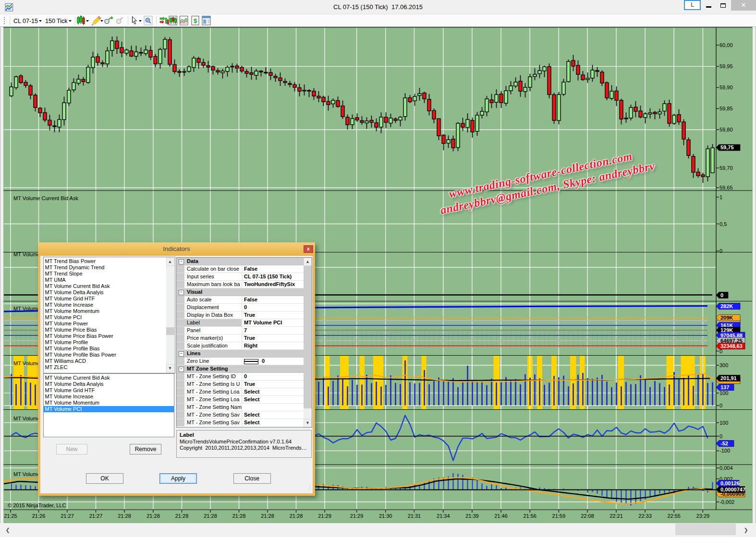 The height and width of the screenshot is (538, 756). What do you see at coordinates (616, 516) in the screenshot?
I see `svg-text: 22:21` at bounding box center [616, 516].